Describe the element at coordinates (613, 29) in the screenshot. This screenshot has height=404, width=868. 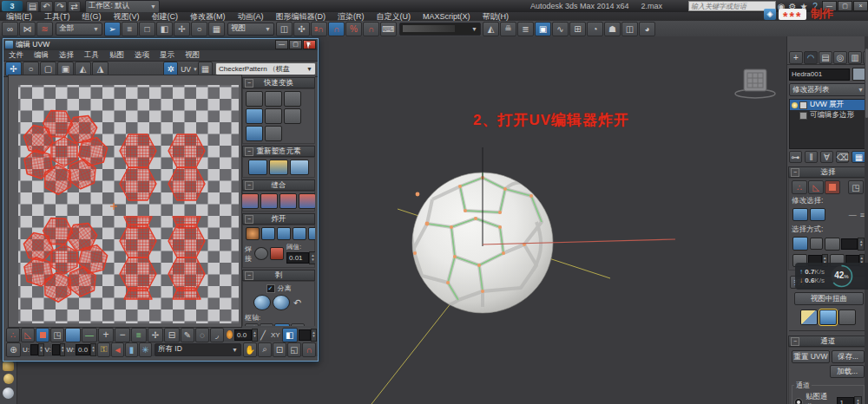
I see `render-setup-icon: ☗` at that location.